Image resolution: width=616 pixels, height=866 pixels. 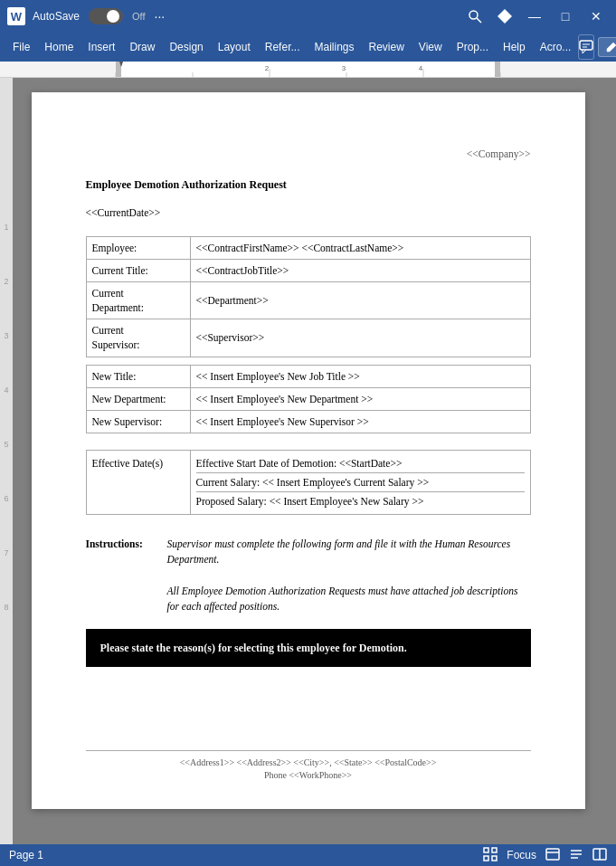 What do you see at coordinates (137, 300) in the screenshot?
I see `current-dept-label: CurrentDepartment:` at bounding box center [137, 300].